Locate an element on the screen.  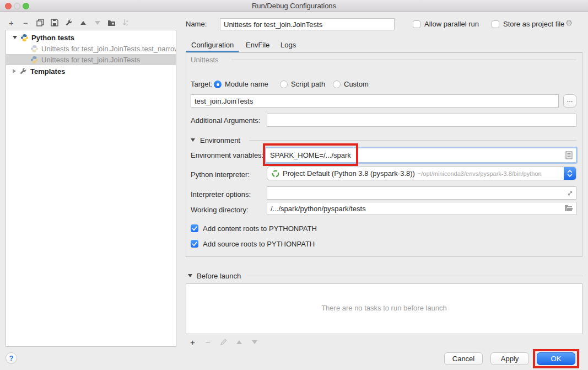
python-interpreter-path: ~/opt/miniconda3/envs/pyspark-3.8/bin/py… is located at coordinates (479, 174).